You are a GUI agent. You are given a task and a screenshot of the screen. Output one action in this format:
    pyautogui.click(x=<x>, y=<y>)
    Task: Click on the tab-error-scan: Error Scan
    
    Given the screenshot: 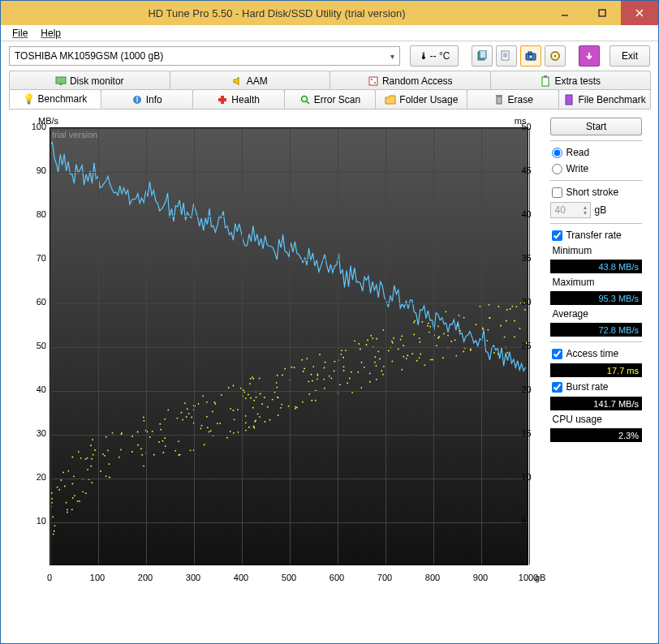 What is the action you would take?
    pyautogui.click(x=330, y=99)
    